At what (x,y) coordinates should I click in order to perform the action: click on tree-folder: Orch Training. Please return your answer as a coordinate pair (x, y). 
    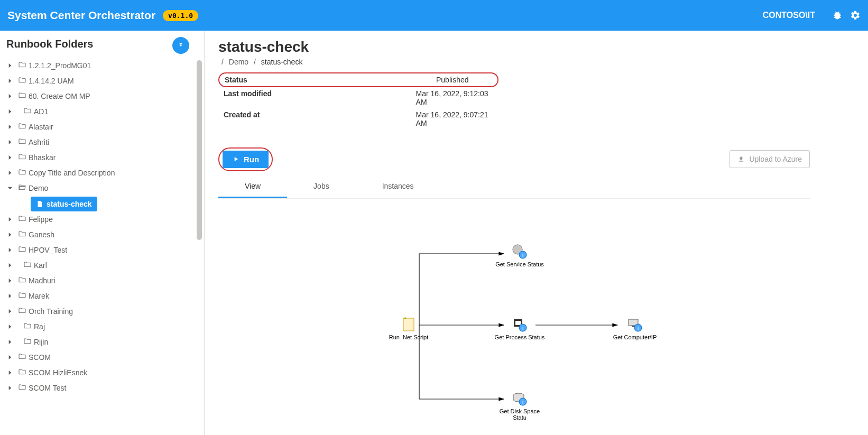
    Looking at the image, I should click on (103, 311).